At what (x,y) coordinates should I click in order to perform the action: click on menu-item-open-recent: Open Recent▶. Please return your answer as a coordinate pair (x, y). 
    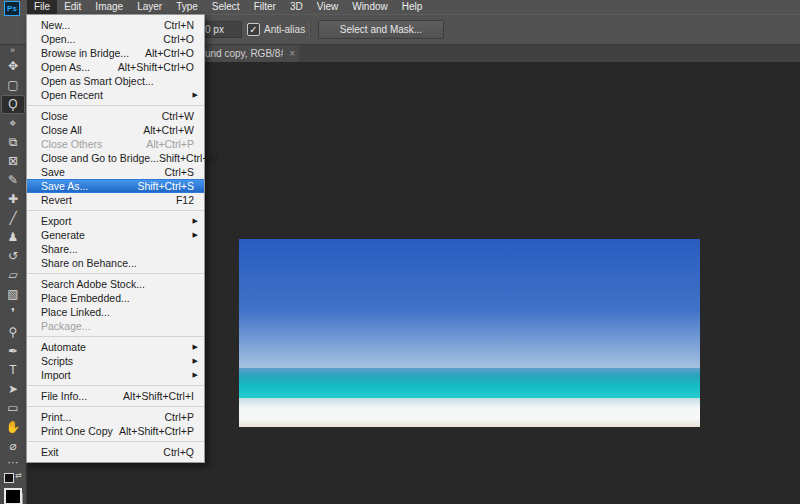
    Looking at the image, I should click on (116, 95).